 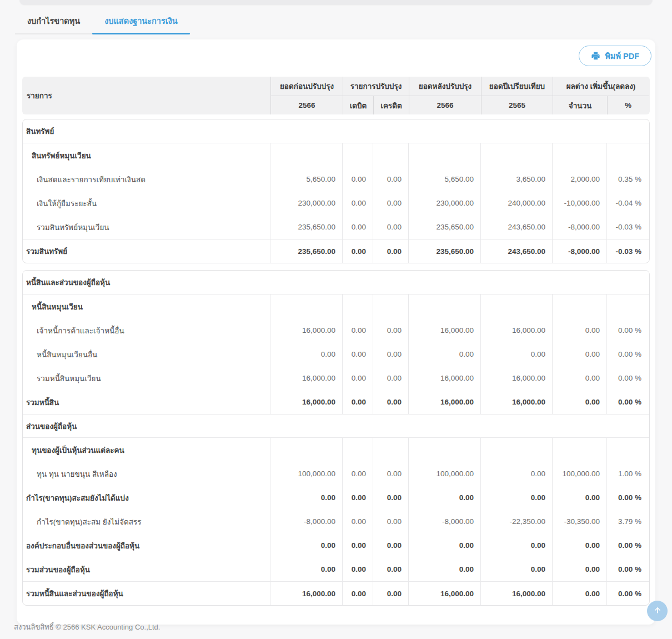 I want to click on row-label: สินทรัพย์, so click(x=38, y=131).